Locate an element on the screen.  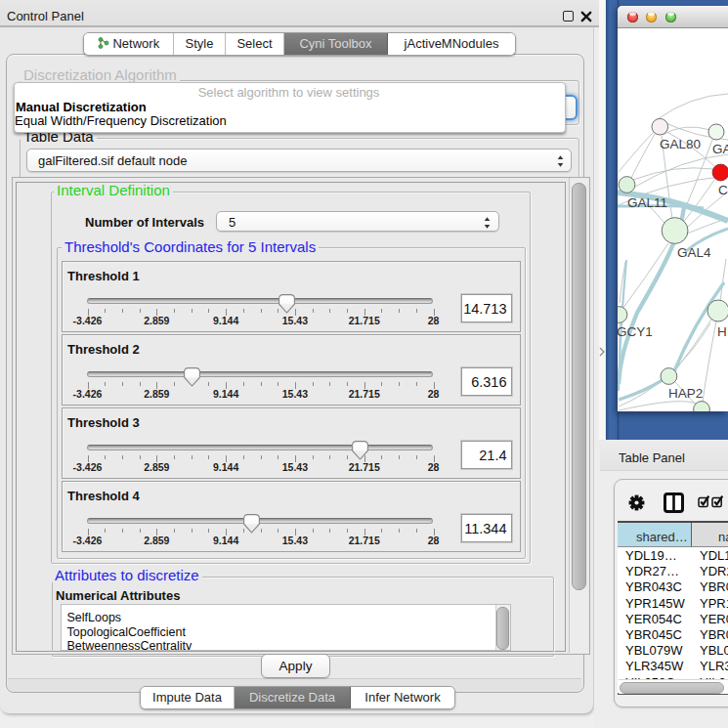
svg-text: GAL11 is located at coordinates (647, 203).